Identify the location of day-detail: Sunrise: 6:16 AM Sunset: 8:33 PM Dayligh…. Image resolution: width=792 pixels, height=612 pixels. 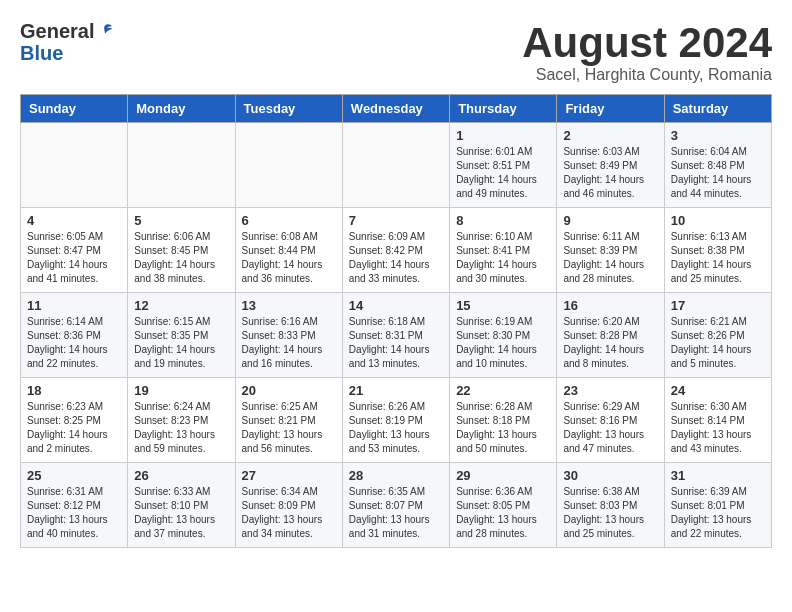
(289, 343).